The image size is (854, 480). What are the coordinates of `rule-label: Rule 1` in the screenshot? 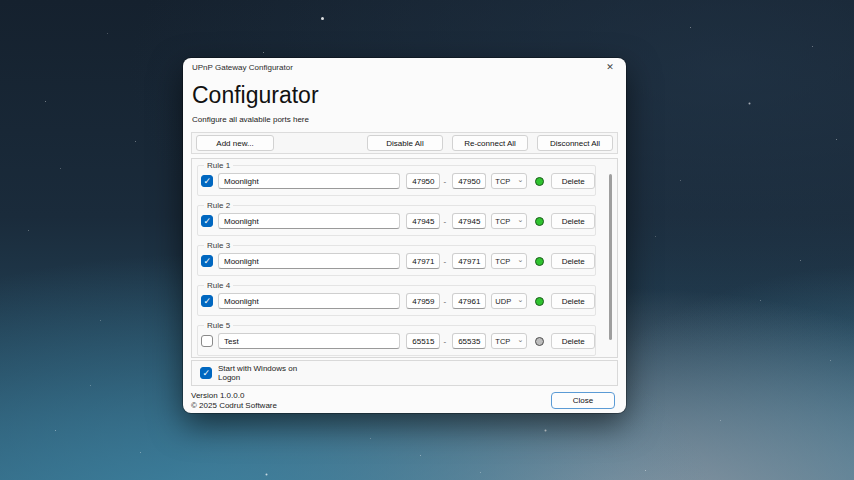 It's located at (218, 166).